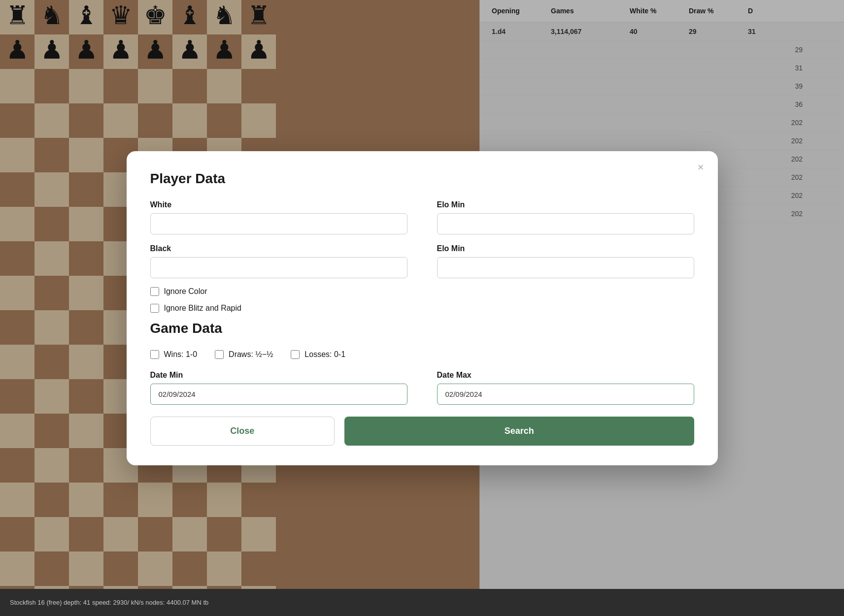  Describe the element at coordinates (325, 355) in the screenshot. I see `losses-label: Losses: 0-1` at that location.